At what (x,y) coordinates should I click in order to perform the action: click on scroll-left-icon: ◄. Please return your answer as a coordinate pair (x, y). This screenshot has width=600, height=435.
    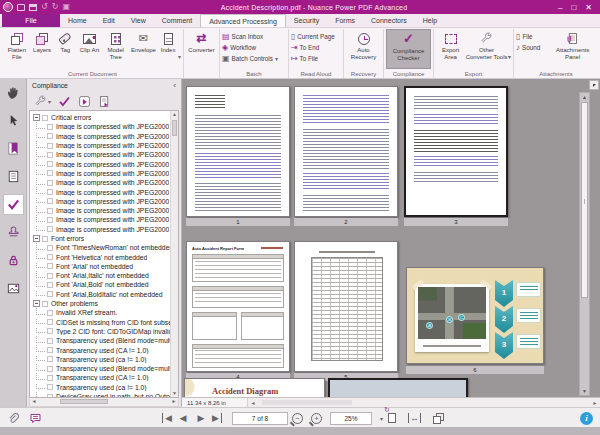
    Looking at the image, I should click on (253, 403).